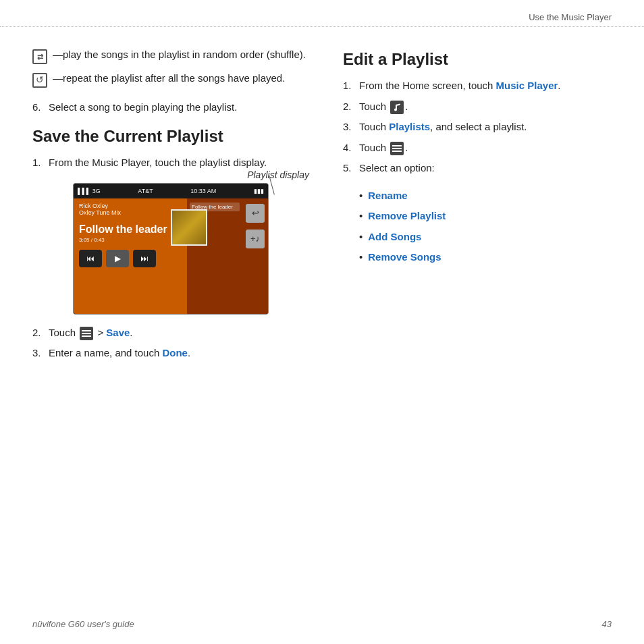 The image size is (644, 644). I want to click on edit-heading: Edit a Playlist, so click(471, 59).